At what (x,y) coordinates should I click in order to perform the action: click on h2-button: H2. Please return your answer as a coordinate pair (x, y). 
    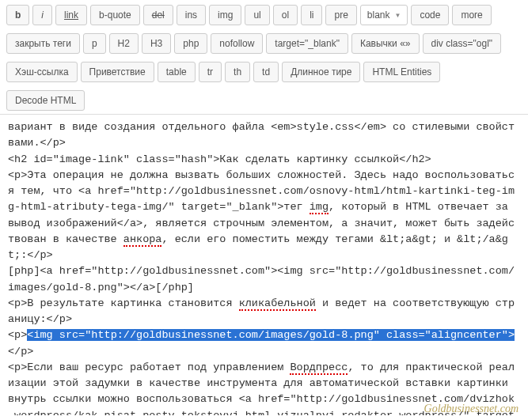
    Looking at the image, I should click on (123, 44).